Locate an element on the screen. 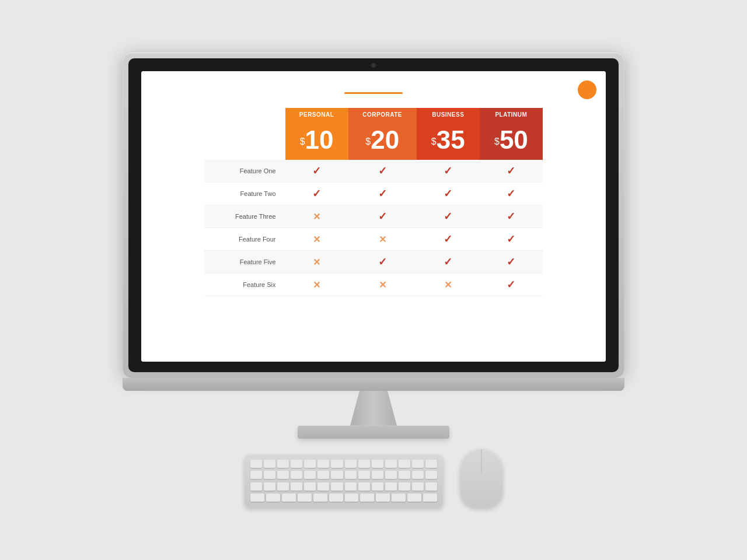  plan-header-corporate: Corporate $ 20 is located at coordinates (383, 134).